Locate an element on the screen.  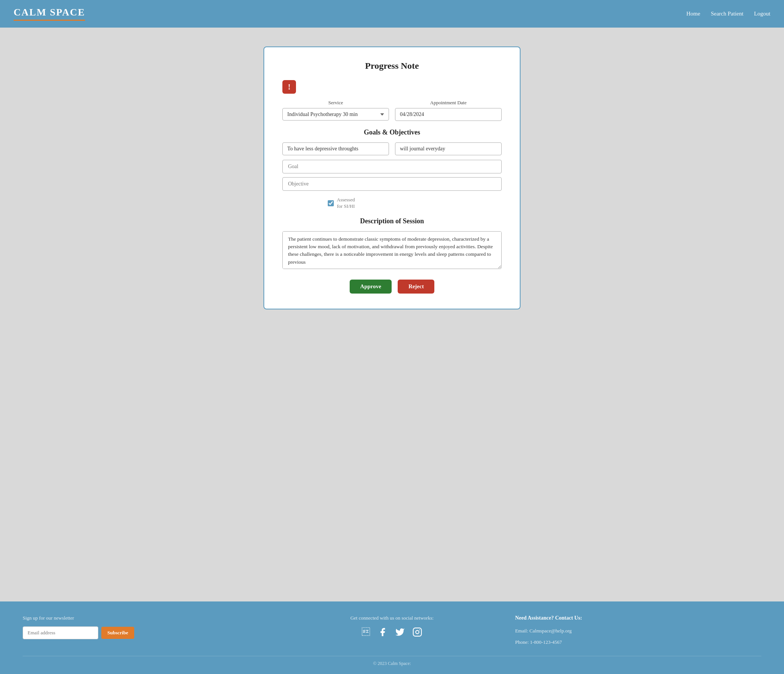
copyright-text: © 2023 Calm Space: is located at coordinates (392, 663).